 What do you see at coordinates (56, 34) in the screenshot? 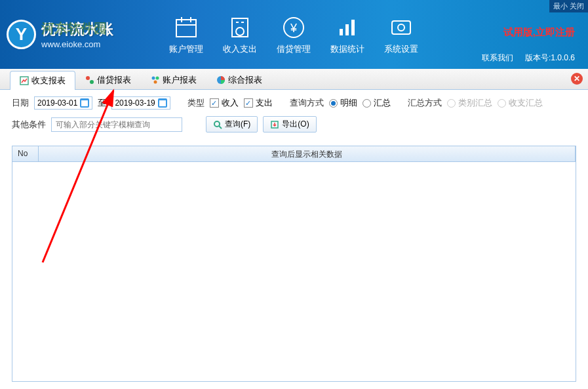
I see `logo-area: Y 河东软件园 优科流水账 www.eioke.com` at bounding box center [56, 34].